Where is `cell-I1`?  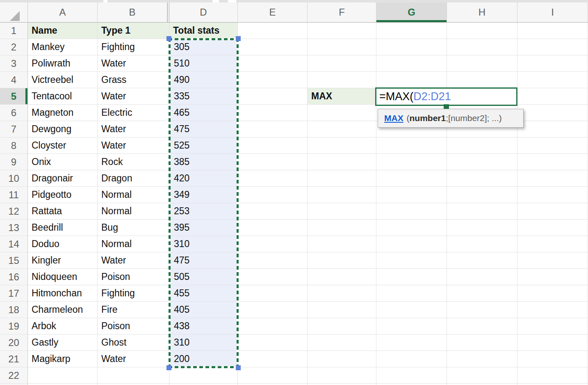 cell-I1 is located at coordinates (553, 31).